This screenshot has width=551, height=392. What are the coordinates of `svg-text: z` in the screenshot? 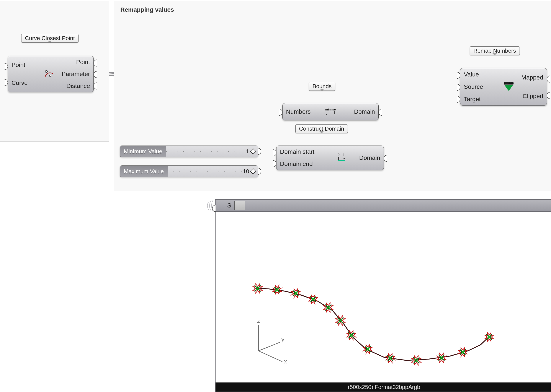 It's located at (259, 321).